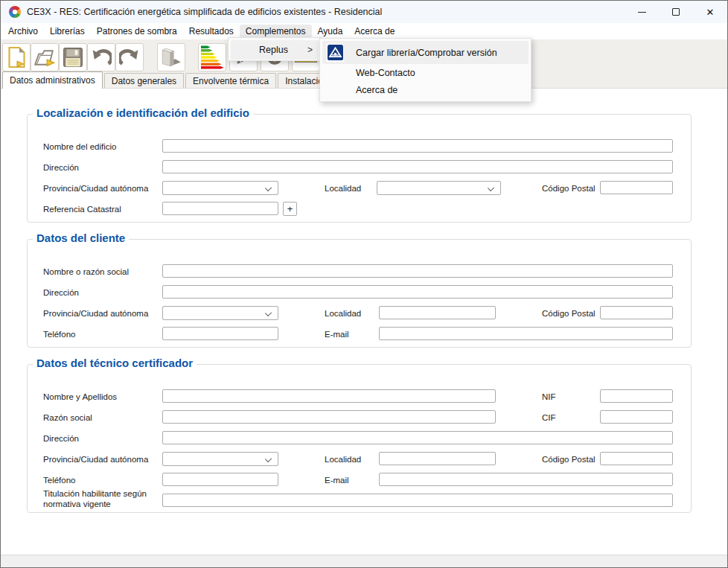 This screenshot has height=568, width=728. What do you see at coordinates (439, 188) in the screenshot?
I see `localidad-edificio-select` at bounding box center [439, 188].